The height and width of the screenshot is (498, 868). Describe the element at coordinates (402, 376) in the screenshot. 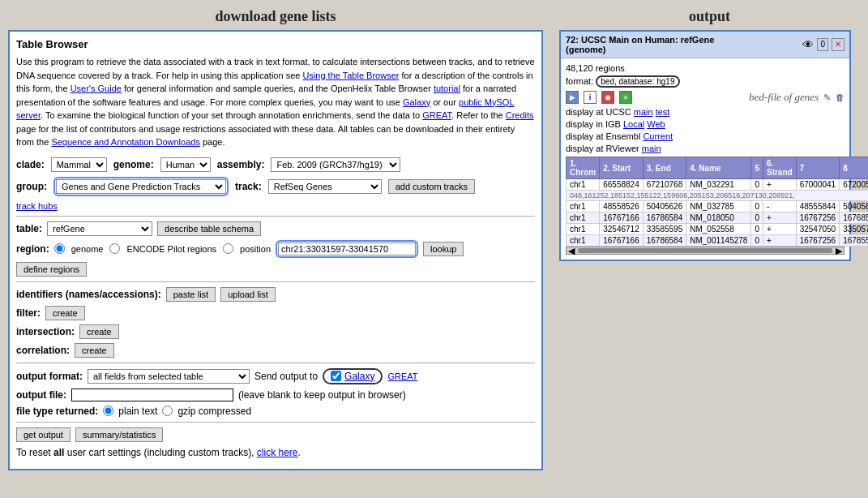

I see `great-link-output: GREAT` at that location.